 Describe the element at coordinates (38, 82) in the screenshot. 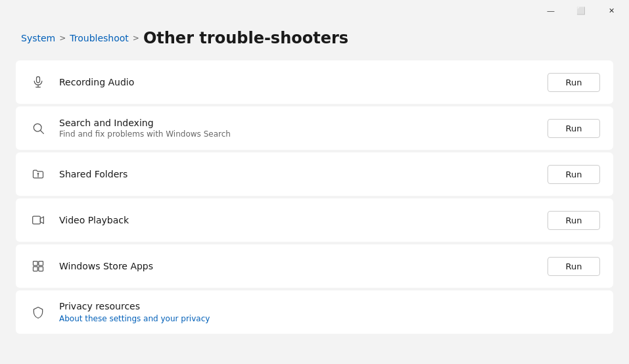

I see `mic-icon` at that location.